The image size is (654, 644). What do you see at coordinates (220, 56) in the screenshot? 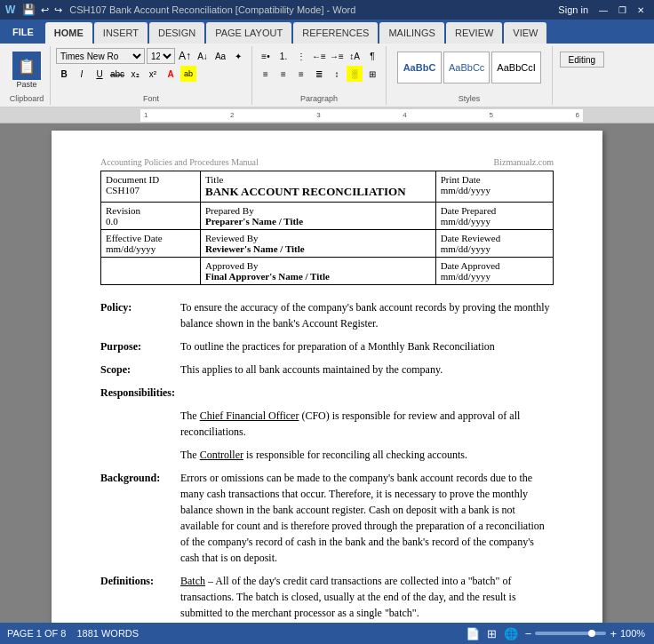
I see `change-case-button: Aa` at bounding box center [220, 56].